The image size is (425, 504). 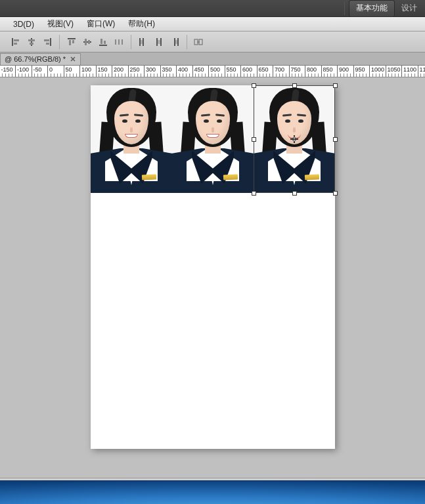 What do you see at coordinates (335, 193) in the screenshot?
I see `handle-br` at bounding box center [335, 193].